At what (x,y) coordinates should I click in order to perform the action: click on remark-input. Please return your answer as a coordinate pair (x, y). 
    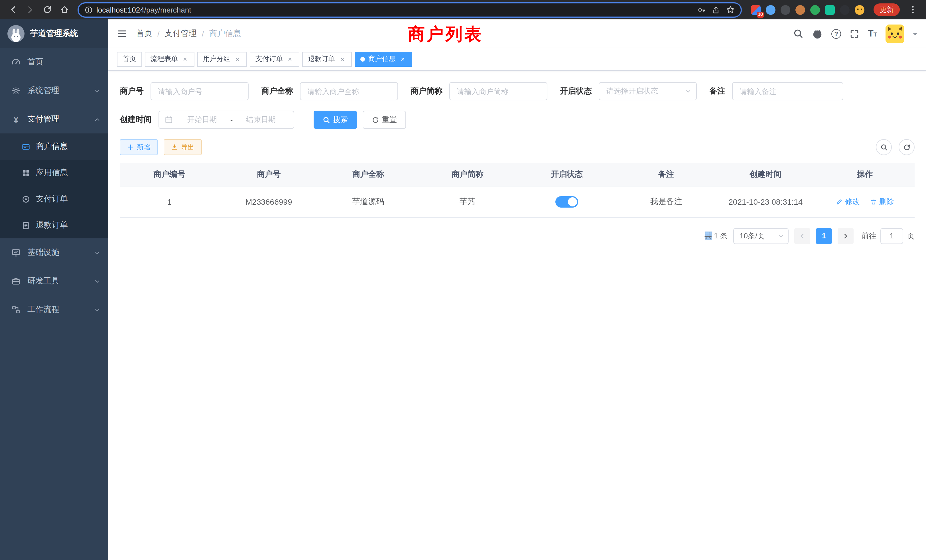
    Looking at the image, I should click on (788, 91).